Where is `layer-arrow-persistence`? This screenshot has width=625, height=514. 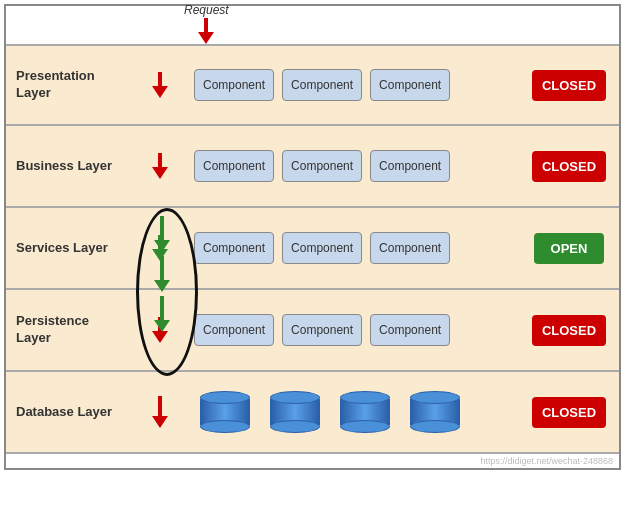 layer-arrow-persistence is located at coordinates (160, 330).